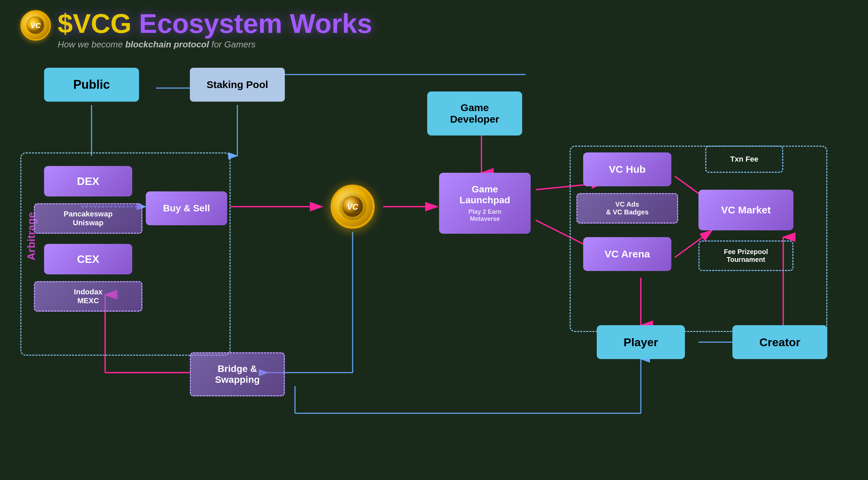 The width and height of the screenshot is (868, 480). I want to click on cex-box: CEX, so click(88, 259).